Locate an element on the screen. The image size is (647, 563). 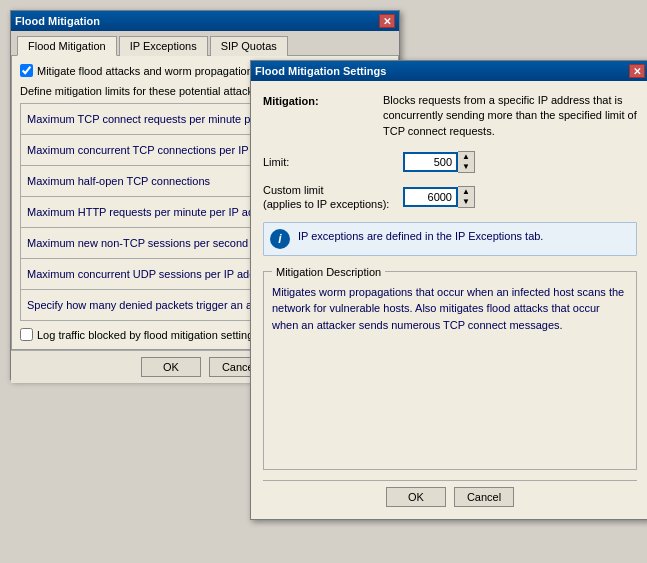
main-ok-button: OK is located at coordinates (171, 367).